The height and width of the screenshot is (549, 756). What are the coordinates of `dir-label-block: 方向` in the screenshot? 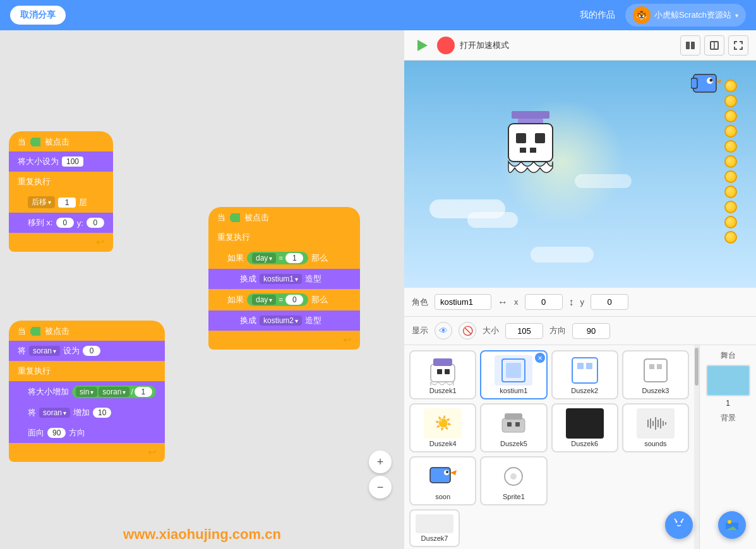 It's located at (77, 433).